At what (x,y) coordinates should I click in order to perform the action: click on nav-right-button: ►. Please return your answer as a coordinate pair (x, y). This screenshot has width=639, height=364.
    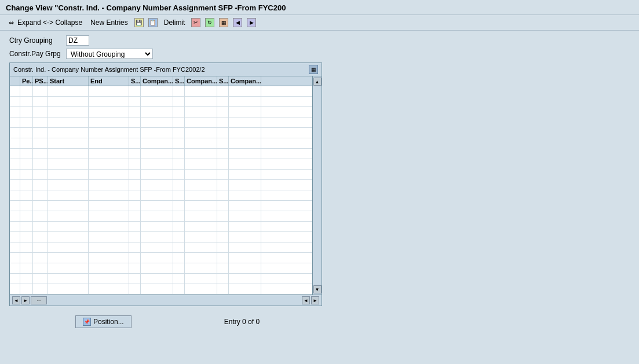
    Looking at the image, I should click on (25, 300).